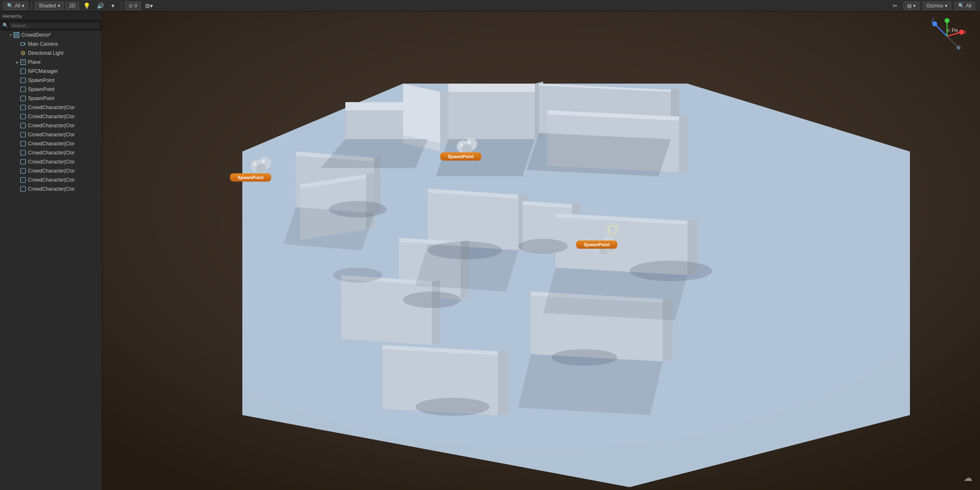 The width and height of the screenshot is (980, 490). What do you see at coordinates (149, 6) in the screenshot?
I see `scene-settings: ⊞▾` at bounding box center [149, 6].